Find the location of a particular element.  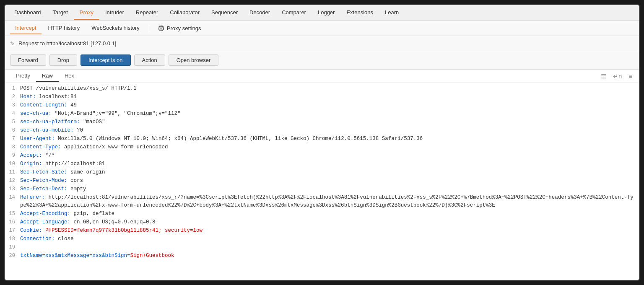

code-line-3: 3Content-Length: 49 is located at coordinates (322, 106).